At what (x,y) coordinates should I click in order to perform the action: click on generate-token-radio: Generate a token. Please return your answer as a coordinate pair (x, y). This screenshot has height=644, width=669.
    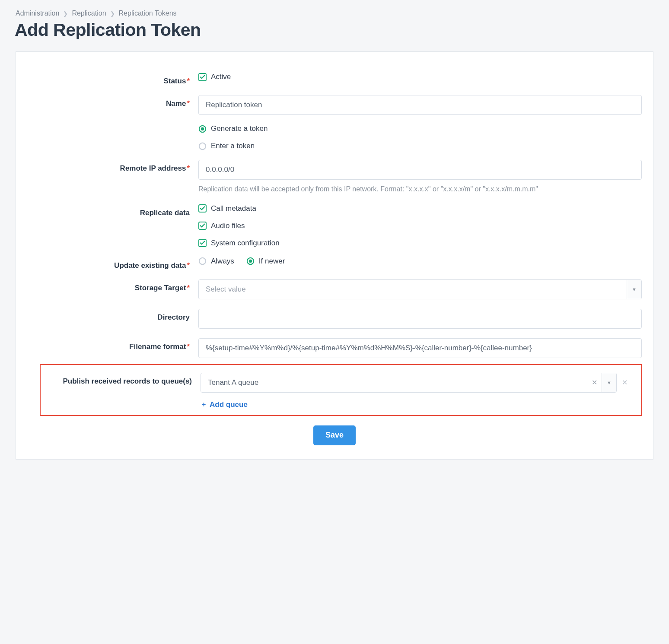
    Looking at the image, I should click on (420, 129).